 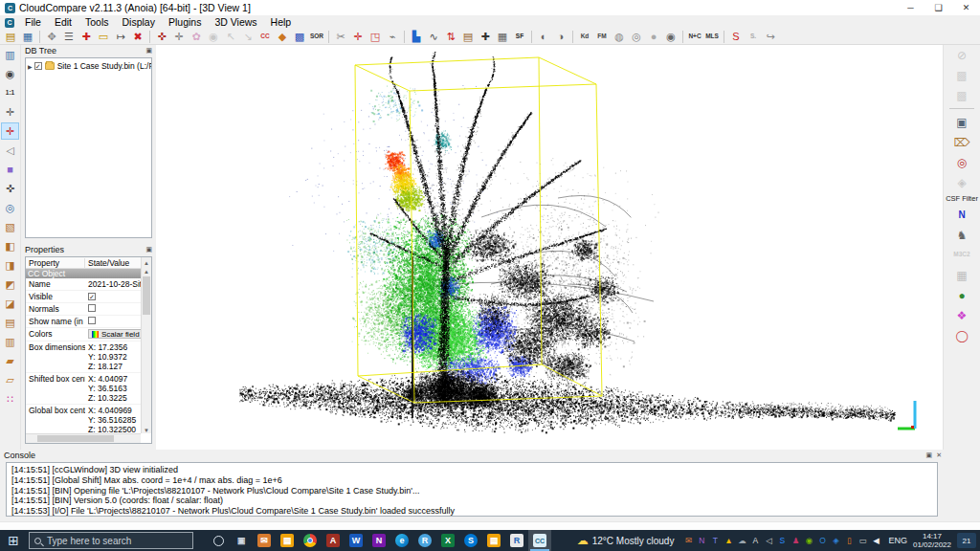 What do you see at coordinates (92, 308) in the screenshot?
I see `normals-checkbox` at bounding box center [92, 308].